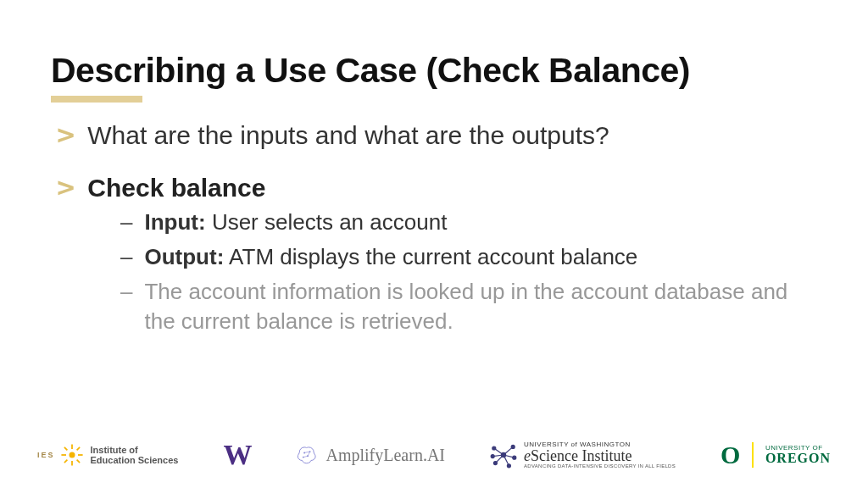  Describe the element at coordinates (437, 188) in the screenshot. I see `bullet-item: > Check balance` at that location.